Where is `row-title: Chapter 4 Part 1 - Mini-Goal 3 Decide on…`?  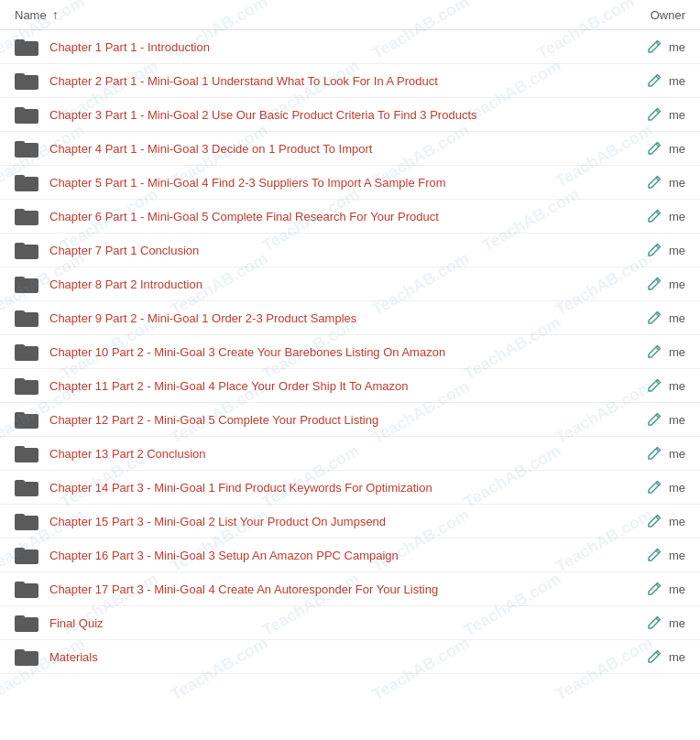
row-title: Chapter 4 Part 1 - Mini-Goal 3 Decide on… is located at coordinates (326, 148).